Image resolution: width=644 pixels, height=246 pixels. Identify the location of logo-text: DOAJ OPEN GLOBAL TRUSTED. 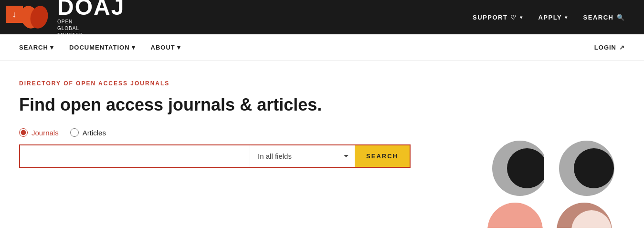
(91, 19).